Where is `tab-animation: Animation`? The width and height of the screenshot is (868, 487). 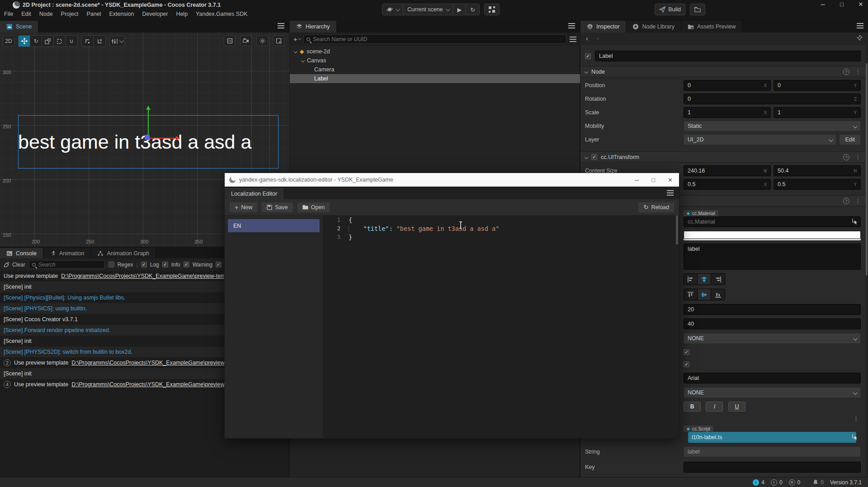 tab-animation: Animation is located at coordinates (67, 253).